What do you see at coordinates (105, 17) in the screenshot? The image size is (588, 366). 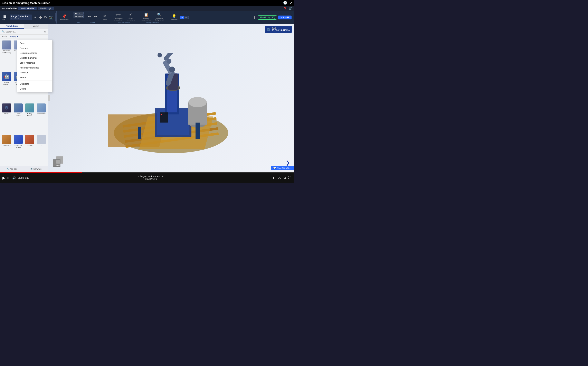 I see `view-button: 👁 View` at bounding box center [105, 17].